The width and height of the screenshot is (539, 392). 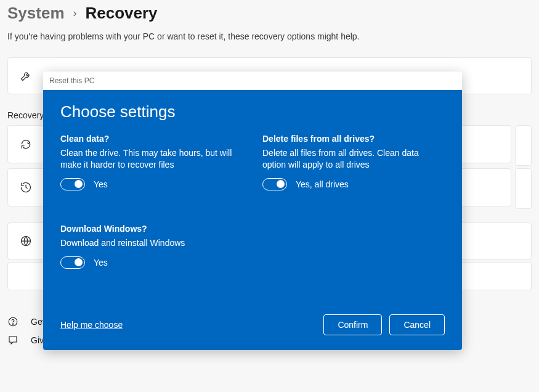 What do you see at coordinates (122, 14) in the screenshot?
I see `breadcrumb-current: Recovery` at bounding box center [122, 14].